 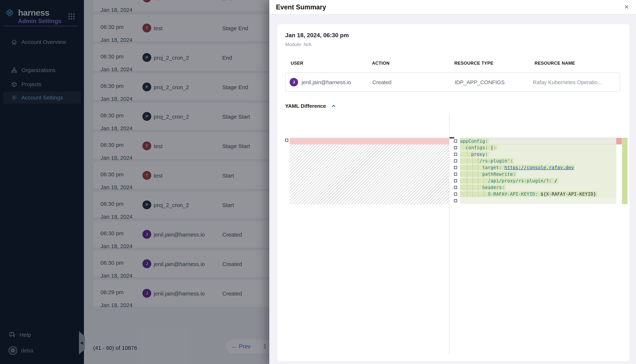 What do you see at coordinates (499, 194) in the screenshot?
I see `code-token: X-RAFAY-API-KEYID:` at bounding box center [499, 194].